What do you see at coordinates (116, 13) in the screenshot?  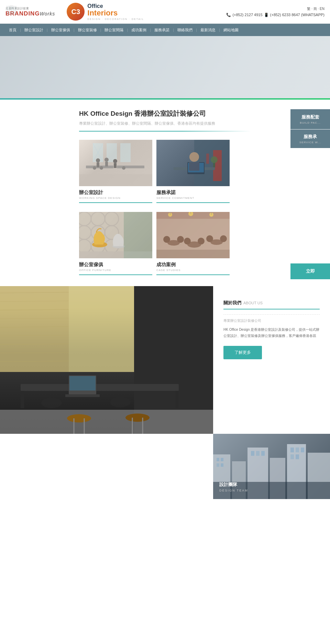 I see `c3-interiors-text: Interiors` at bounding box center [116, 13].